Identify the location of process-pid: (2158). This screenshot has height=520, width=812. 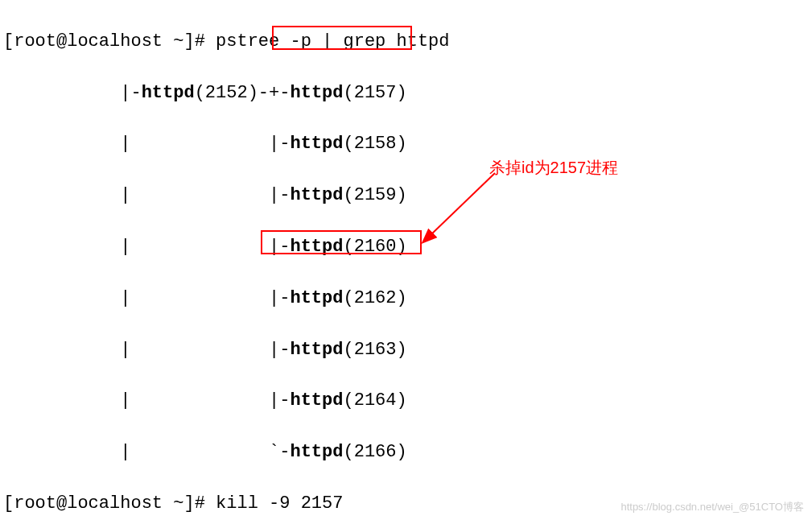
(375, 143).